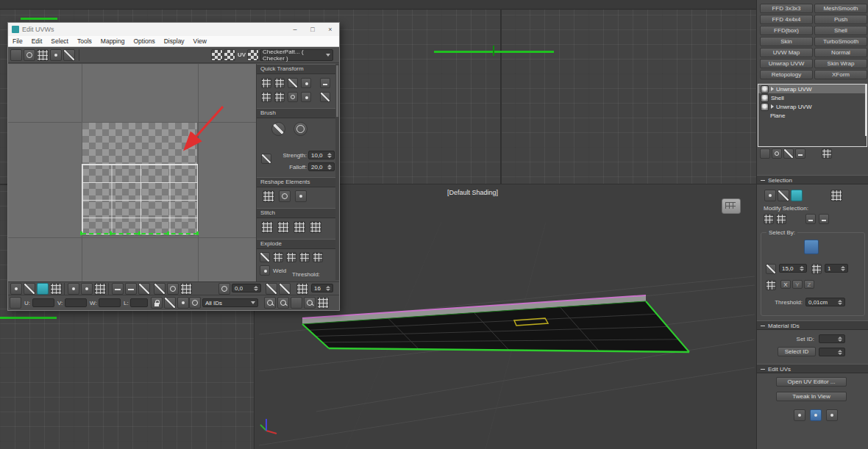 Image resolution: width=868 pixels, height=449 pixels. I want to click on stack-item: Unwrap UVW, so click(812, 89).